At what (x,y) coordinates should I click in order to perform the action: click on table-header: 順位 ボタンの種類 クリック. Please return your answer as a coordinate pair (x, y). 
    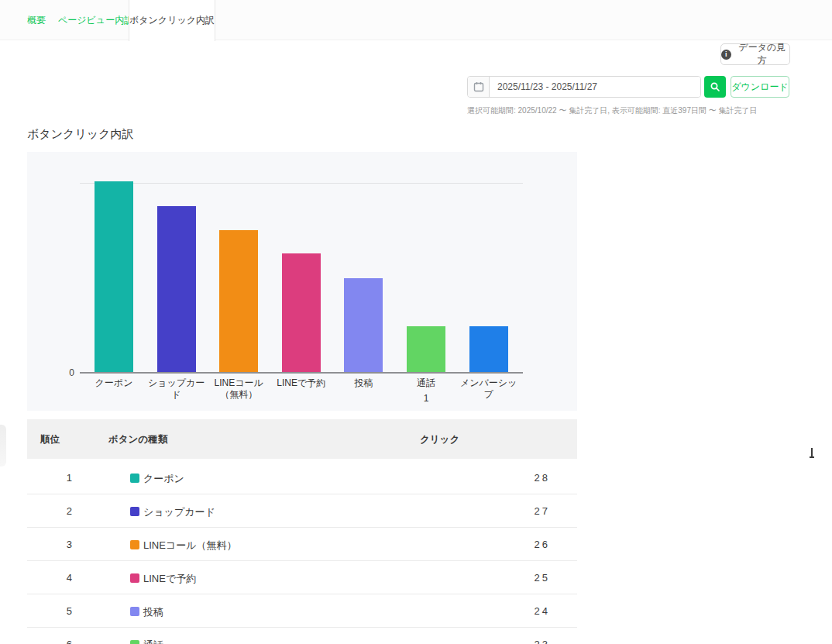
    Looking at the image, I should click on (302, 439).